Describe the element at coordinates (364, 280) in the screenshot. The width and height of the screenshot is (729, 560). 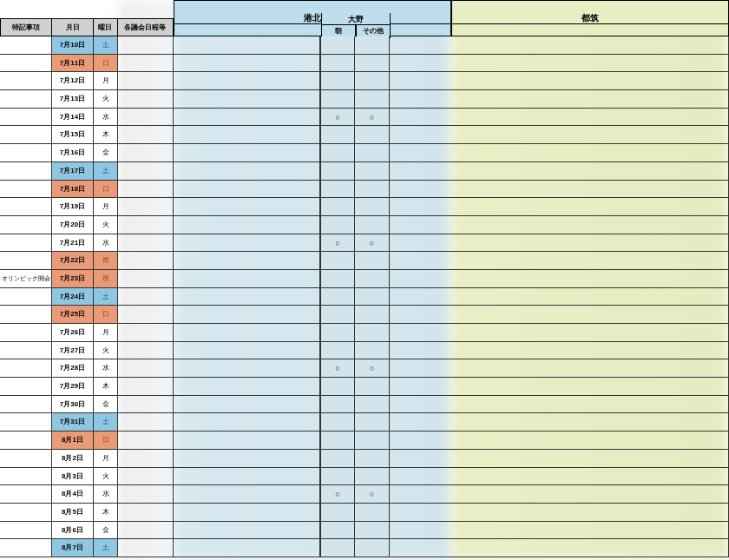
I see `table-row: オリンピック開会7月23日祝` at that location.